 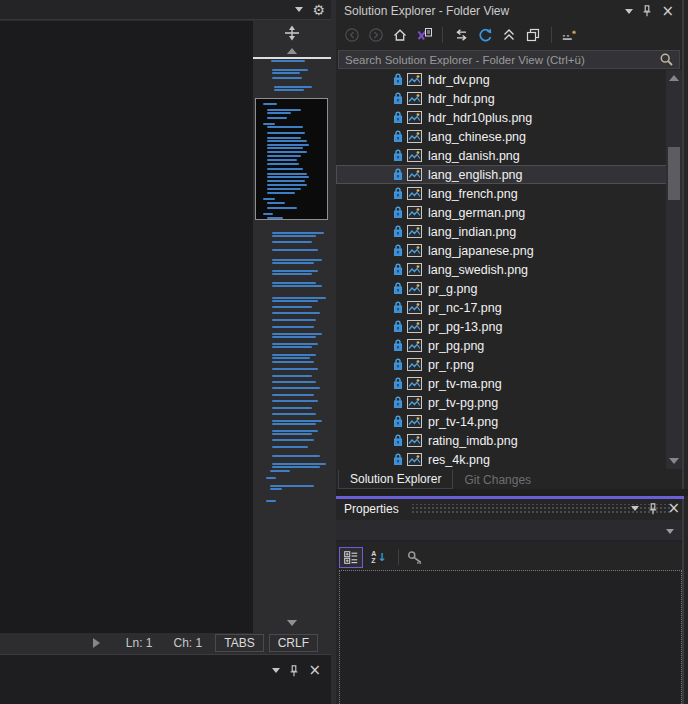 I want to click on minimap-scroll-down-icon, so click(x=292, y=623).